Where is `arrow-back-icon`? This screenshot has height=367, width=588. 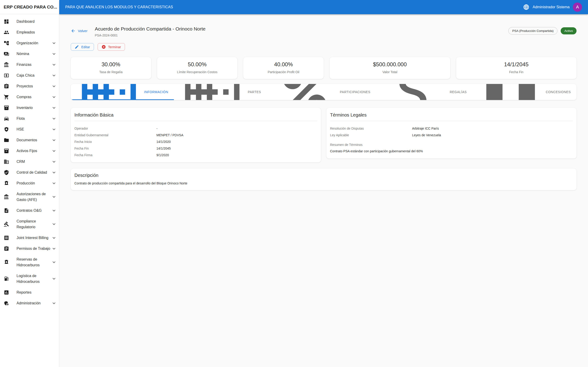
arrow-back-icon is located at coordinates (73, 31).